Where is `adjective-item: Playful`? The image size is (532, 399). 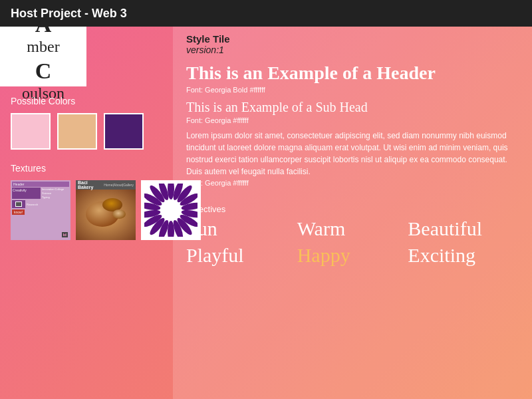
adjective-item: Playful is located at coordinates (242, 255).